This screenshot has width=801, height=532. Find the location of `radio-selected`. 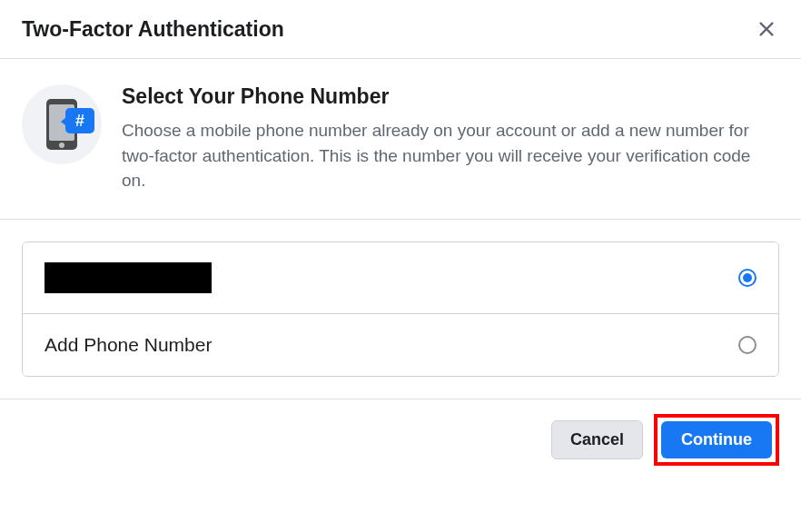

radio-selected is located at coordinates (747, 278).